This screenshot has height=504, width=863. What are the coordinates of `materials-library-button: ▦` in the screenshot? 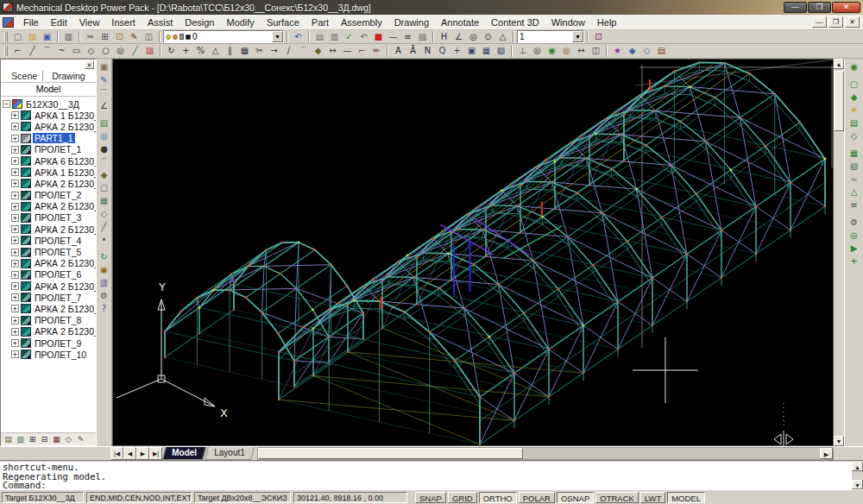 It's located at (854, 154).